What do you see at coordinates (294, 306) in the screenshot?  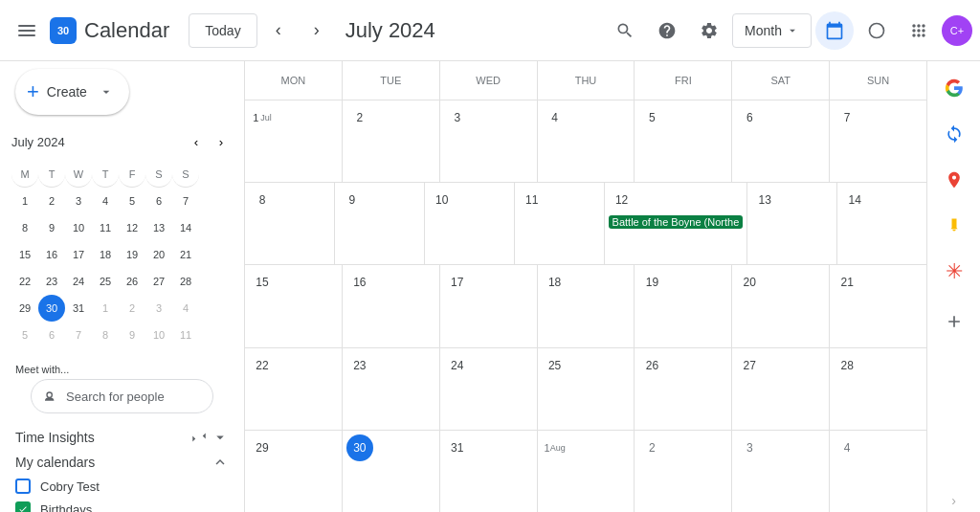 I see `cal-day-jul-15: 15` at bounding box center [294, 306].